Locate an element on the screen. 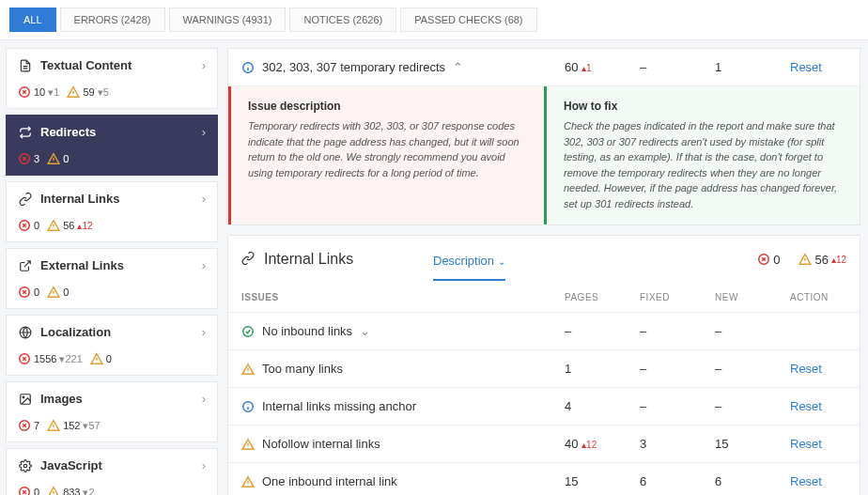  warning-count: 833▾2 is located at coordinates (70, 490).